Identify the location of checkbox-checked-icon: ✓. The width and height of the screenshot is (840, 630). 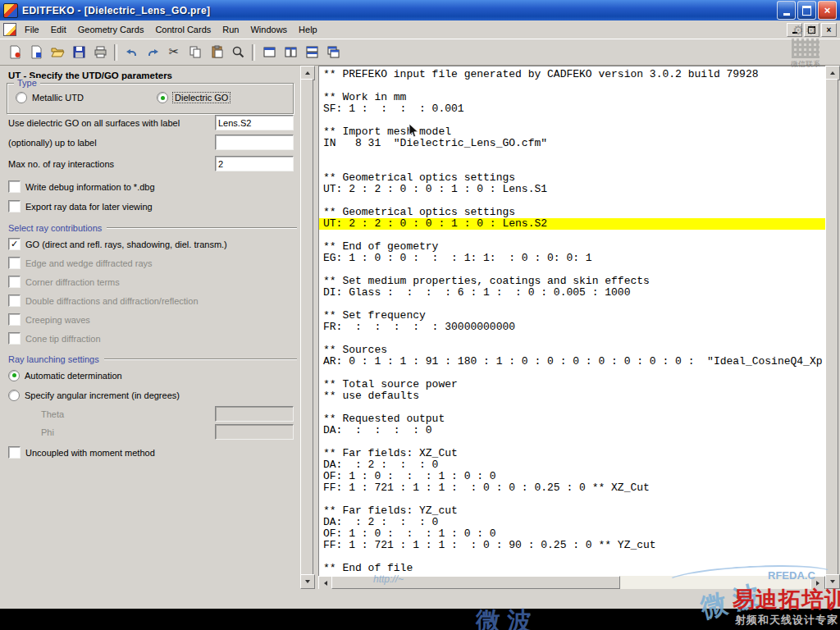
(15, 244).